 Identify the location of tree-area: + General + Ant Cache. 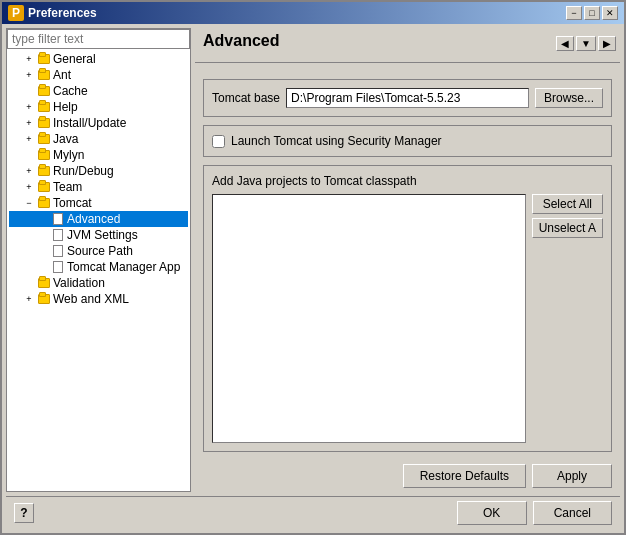
(98, 179).